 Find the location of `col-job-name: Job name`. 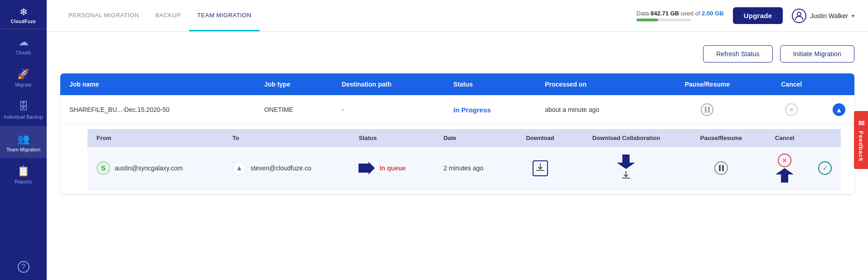

col-job-name: Job name is located at coordinates (158, 84).